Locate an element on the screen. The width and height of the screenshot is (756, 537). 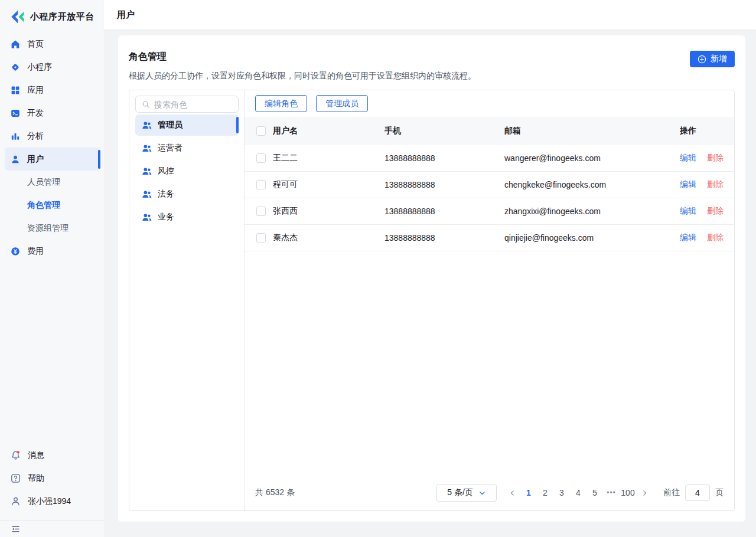
platform-logo-icon is located at coordinates (18, 17).